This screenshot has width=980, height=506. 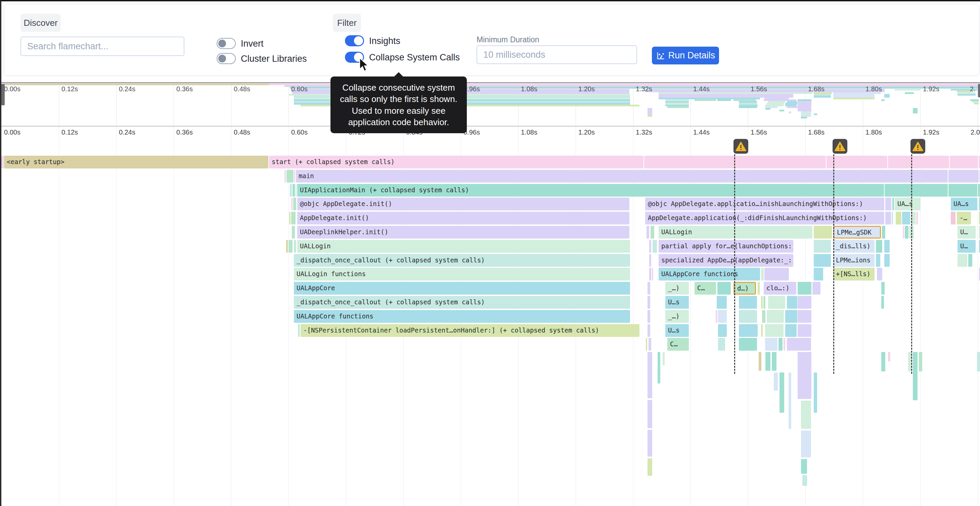 What do you see at coordinates (462, 288) in the screenshot?
I see `flame-bar: UALAppCore` at bounding box center [462, 288].